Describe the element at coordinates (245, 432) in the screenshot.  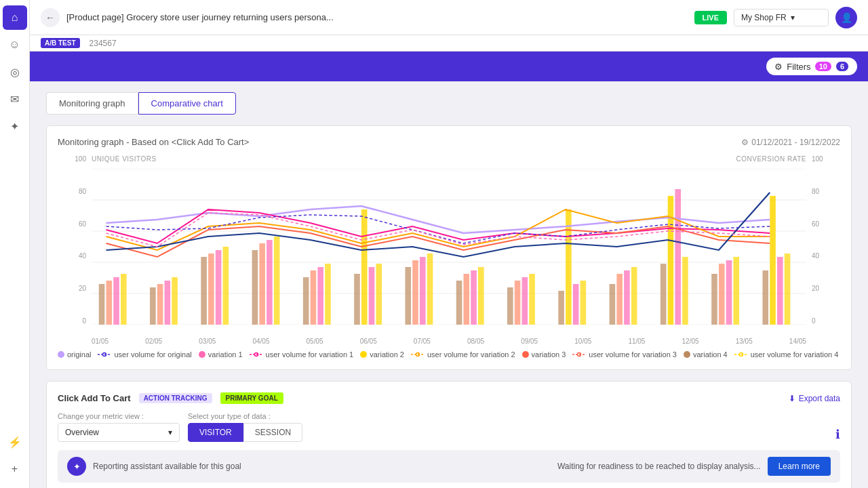
I see `data-type-row: VISITOR SESSION` at that location.